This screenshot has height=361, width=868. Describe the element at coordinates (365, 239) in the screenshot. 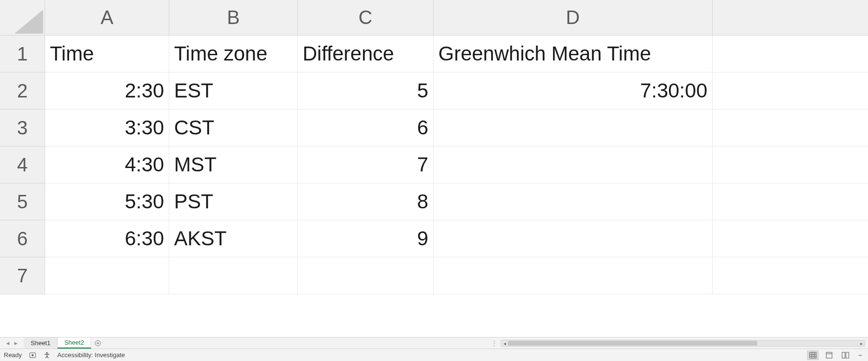

I see `cell-C6: 9` at that location.